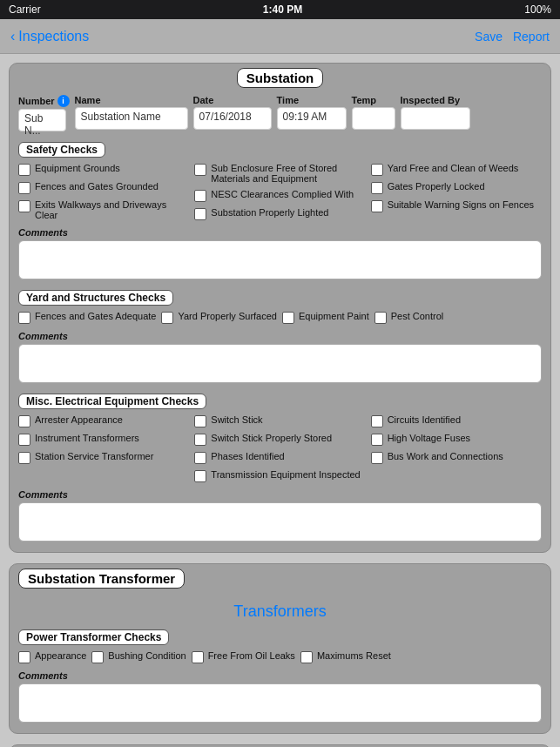 The height and width of the screenshot is (747, 560). I want to click on check-high-voltage: High Voltage Fuses, so click(456, 439).